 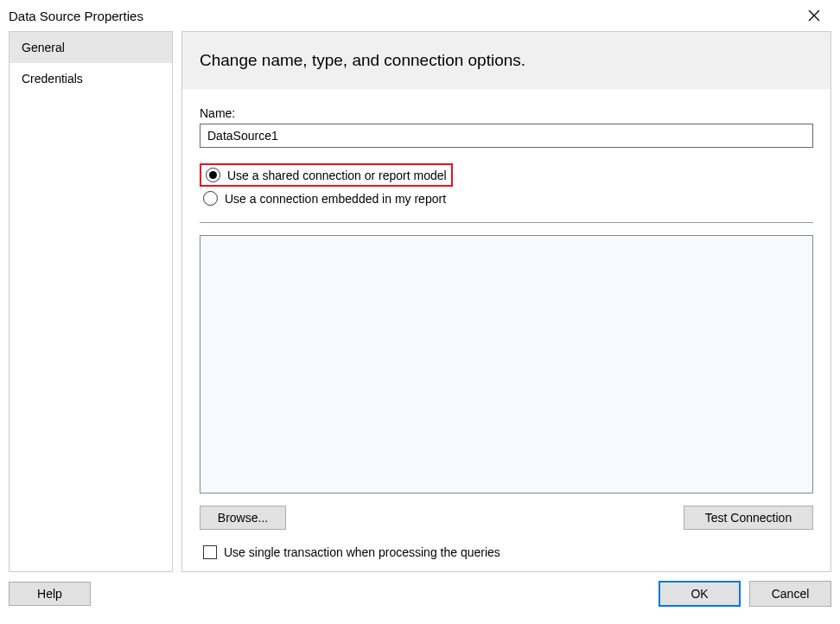 I want to click on sidebar-item-label: Credentials, so click(x=52, y=79).